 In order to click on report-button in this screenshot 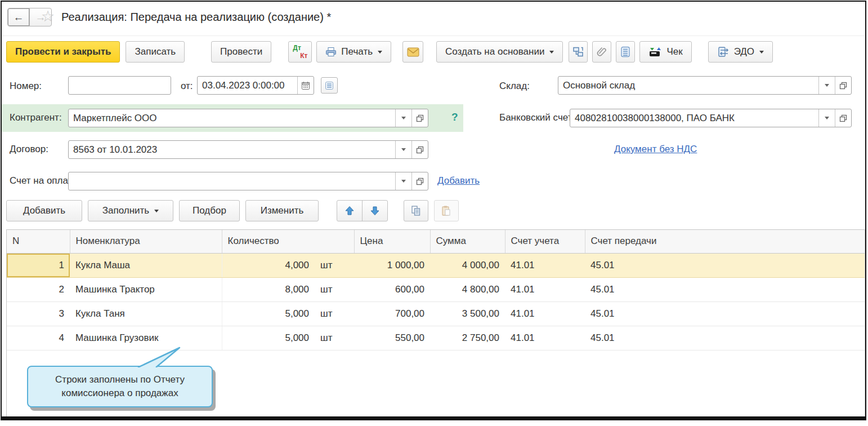, I will do `click(625, 52)`.